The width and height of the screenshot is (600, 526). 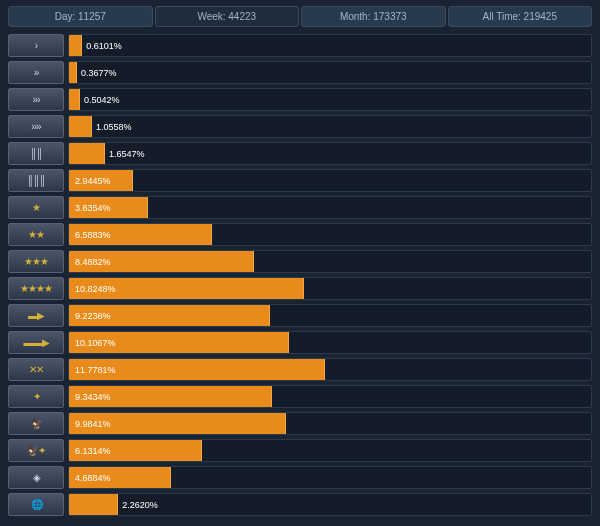 I want to click on rank-row: ◈4.6884%, so click(x=300, y=478).